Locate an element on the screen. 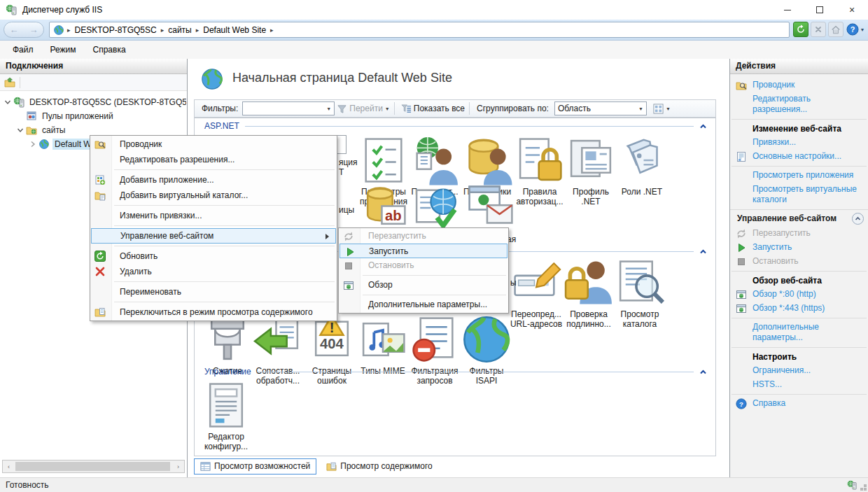 The width and height of the screenshot is (868, 492). action-link-0: Проводник is located at coordinates (799, 85).